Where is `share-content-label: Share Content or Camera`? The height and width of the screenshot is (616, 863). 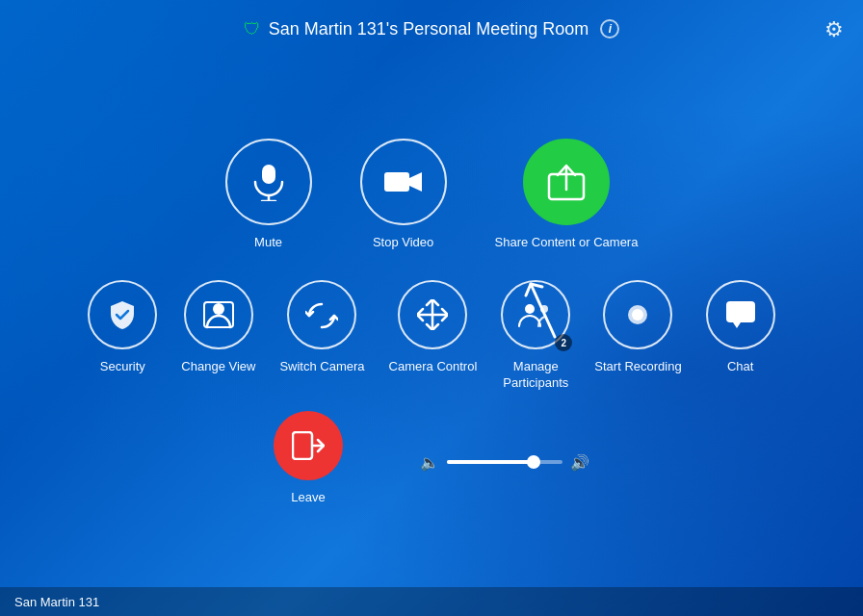 share-content-label: Share Content or Camera is located at coordinates (566, 243).